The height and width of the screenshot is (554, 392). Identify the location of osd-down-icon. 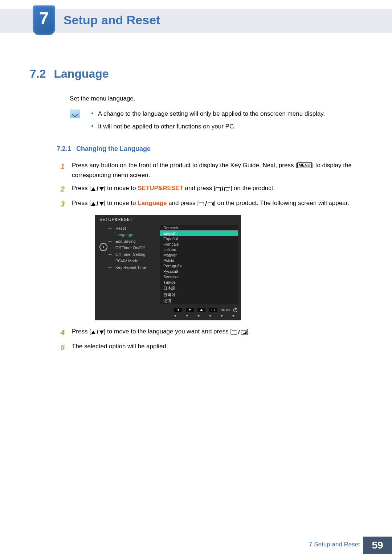
(190, 310).